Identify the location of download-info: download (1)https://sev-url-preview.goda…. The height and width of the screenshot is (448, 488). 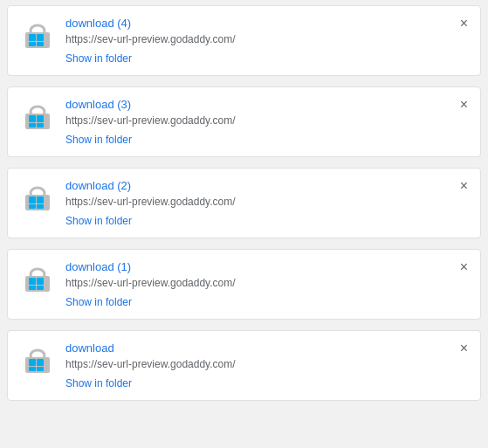
(267, 285).